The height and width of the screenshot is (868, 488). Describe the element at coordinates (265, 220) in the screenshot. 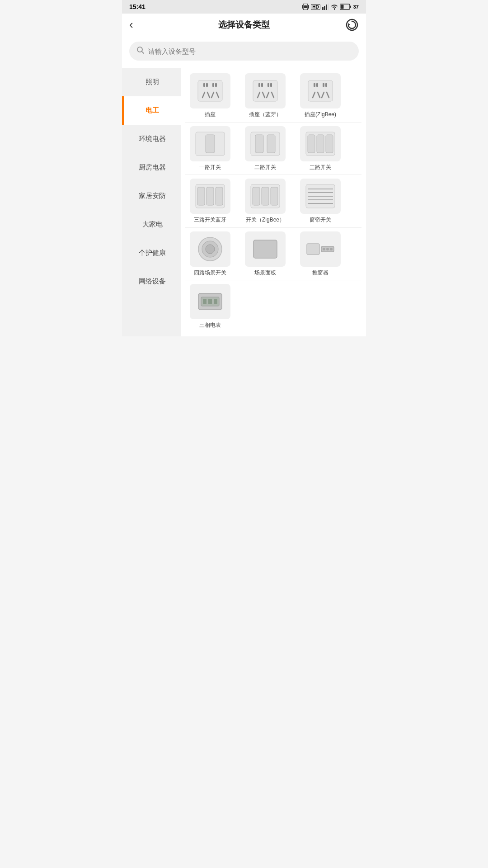

I see `switch-zigbee-label: 开关（ZigBee）` at that location.